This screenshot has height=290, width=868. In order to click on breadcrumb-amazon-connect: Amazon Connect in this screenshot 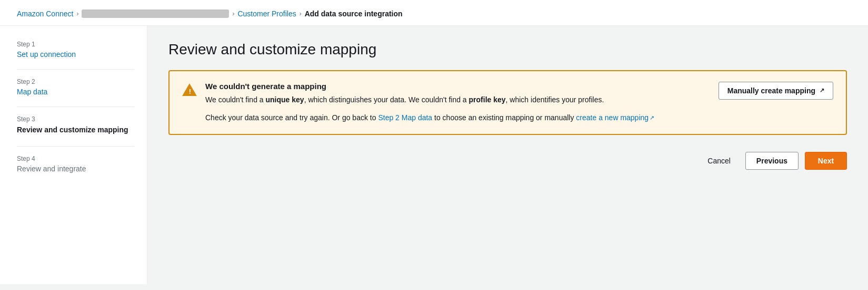, I will do `click(45, 14)`.